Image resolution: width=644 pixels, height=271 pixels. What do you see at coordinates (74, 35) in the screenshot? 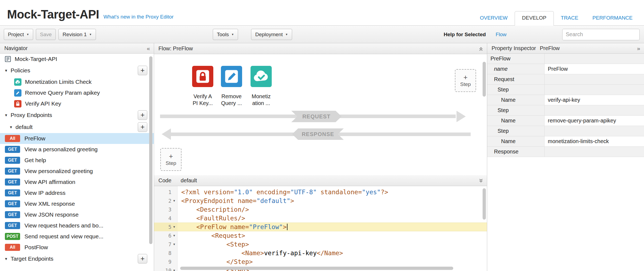
I see `revision-label: Revision 1` at bounding box center [74, 35].